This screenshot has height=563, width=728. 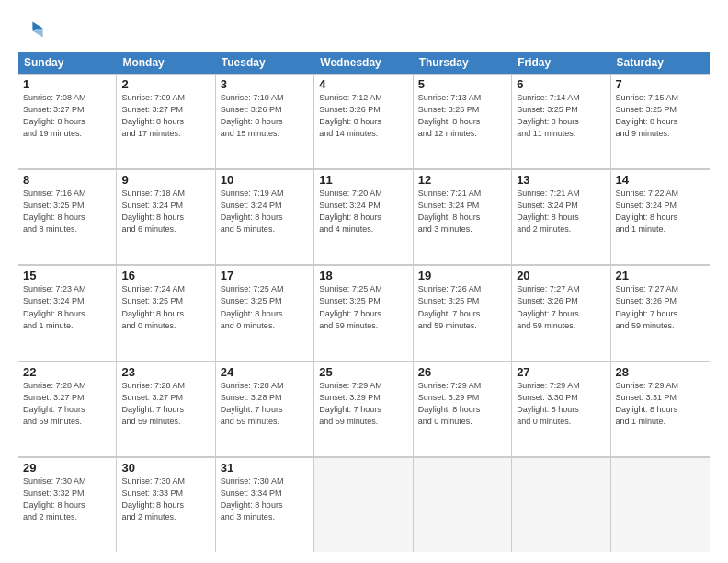 What do you see at coordinates (660, 372) in the screenshot?
I see `day-number: 28` at bounding box center [660, 372].